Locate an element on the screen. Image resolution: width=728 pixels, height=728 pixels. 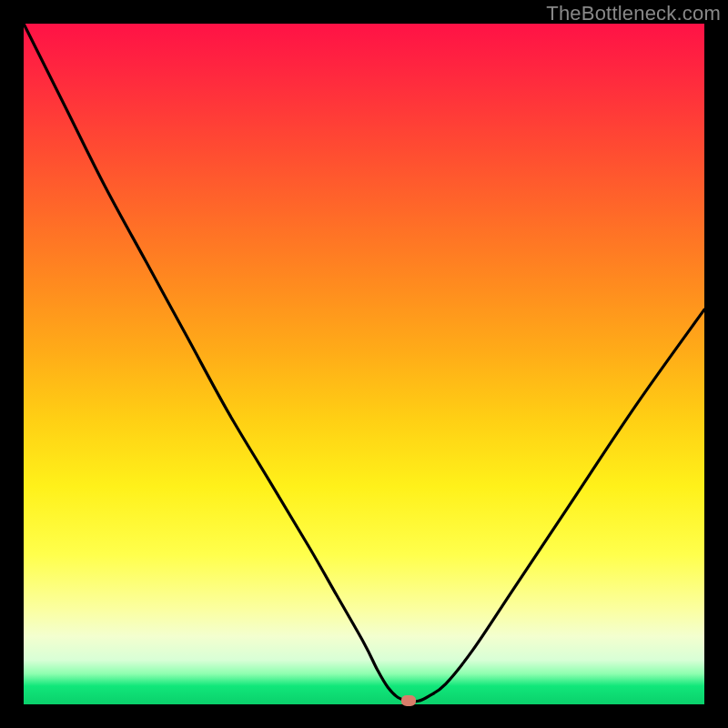
optimal-point-marker is located at coordinates (409, 701).